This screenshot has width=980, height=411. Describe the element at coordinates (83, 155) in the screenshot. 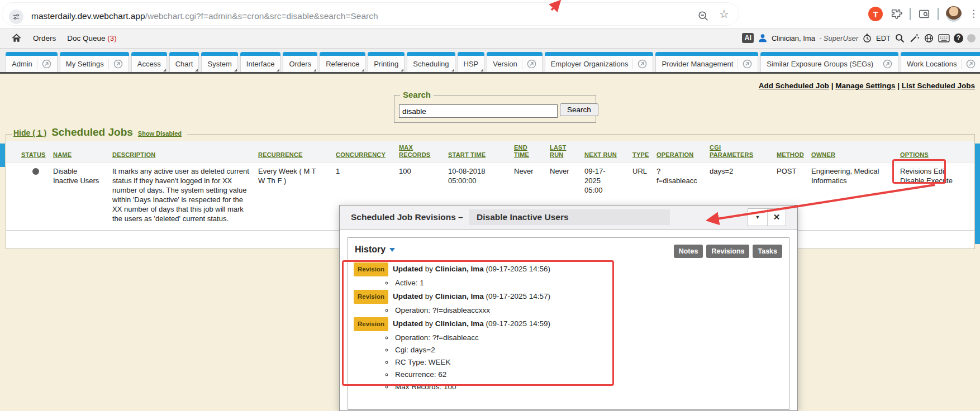

I see `column-header-name: NAME` at that location.